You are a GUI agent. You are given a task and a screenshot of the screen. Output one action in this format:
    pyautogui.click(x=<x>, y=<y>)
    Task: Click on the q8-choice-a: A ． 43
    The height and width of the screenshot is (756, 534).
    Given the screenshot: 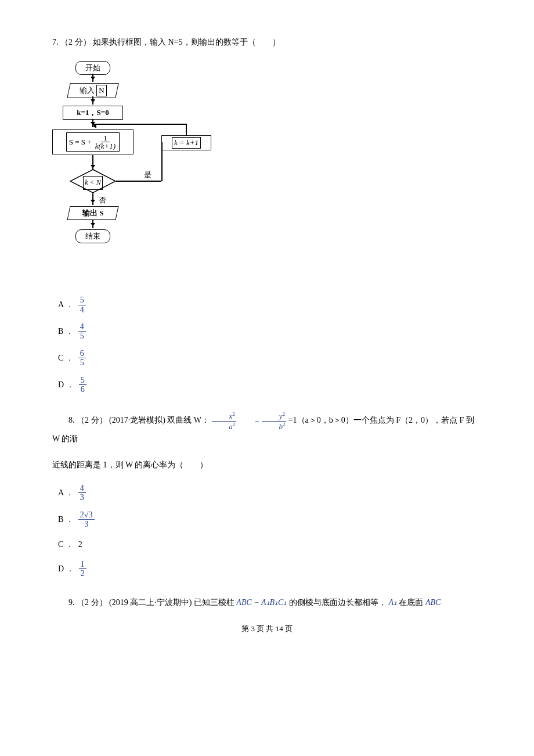 What is the action you would take?
    pyautogui.click(x=270, y=493)
    